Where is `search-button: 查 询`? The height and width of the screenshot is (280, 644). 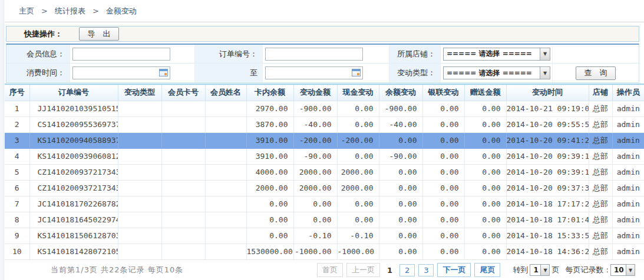
search-button: 查 询 is located at coordinates (596, 73).